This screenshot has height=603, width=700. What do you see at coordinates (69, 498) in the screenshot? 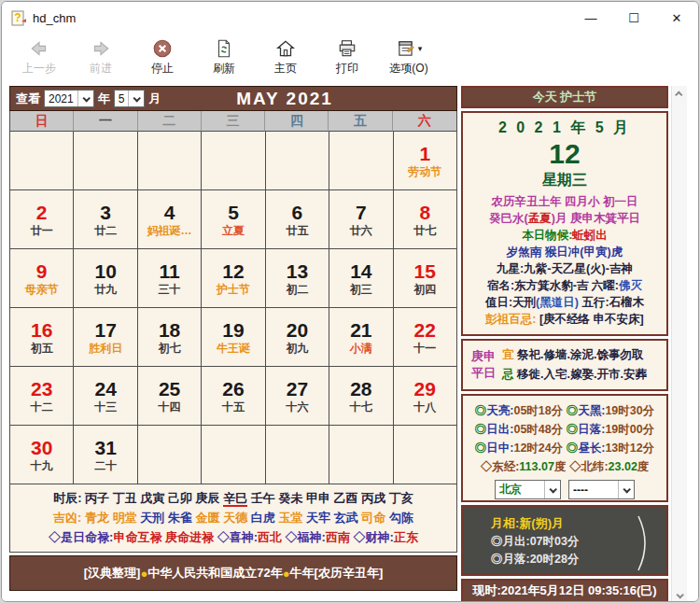
I see `text-segment: 时辰:` at bounding box center [69, 498].